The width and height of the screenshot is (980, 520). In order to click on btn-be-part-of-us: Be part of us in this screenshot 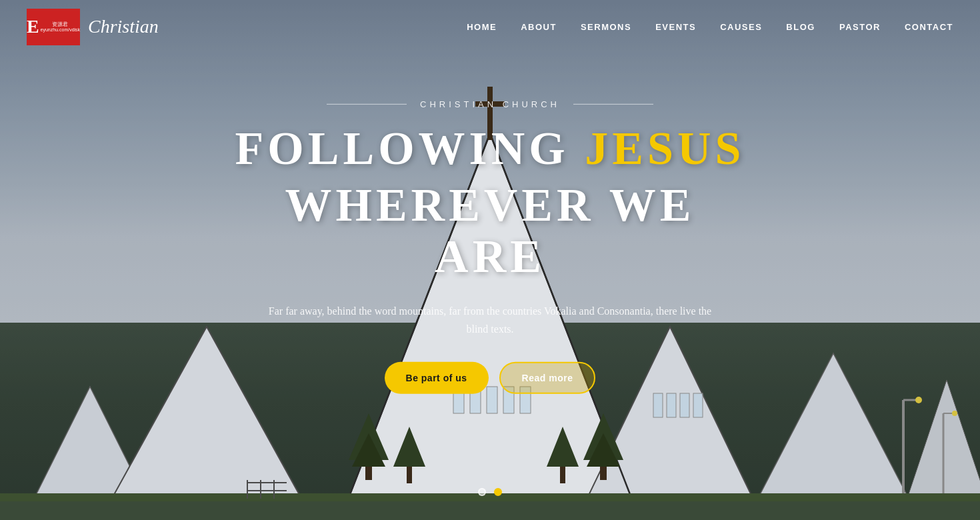, I will do `click(437, 378)`.